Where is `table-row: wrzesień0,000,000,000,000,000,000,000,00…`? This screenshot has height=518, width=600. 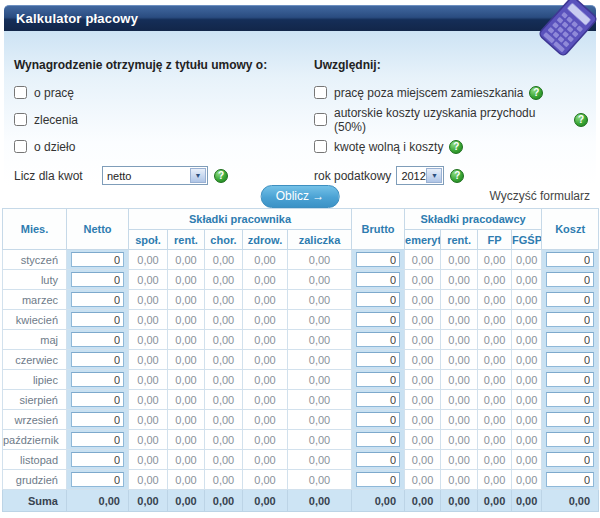
table-row: wrzesień0,000,000,000,000,000,000,000,00… is located at coordinates (301, 420).